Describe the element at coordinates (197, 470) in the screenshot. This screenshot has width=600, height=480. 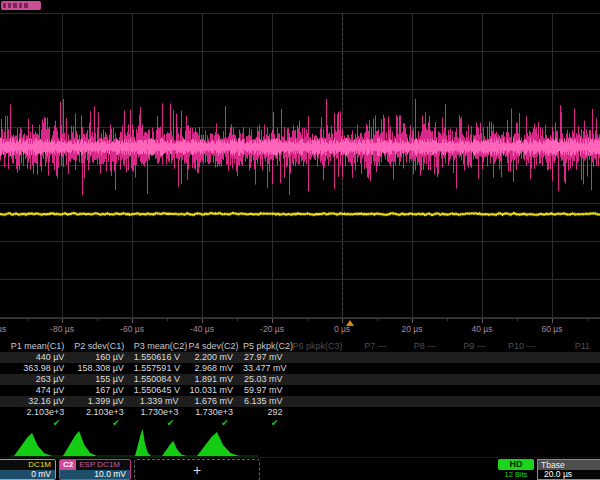
I see `add-trace-button: +` at that location.